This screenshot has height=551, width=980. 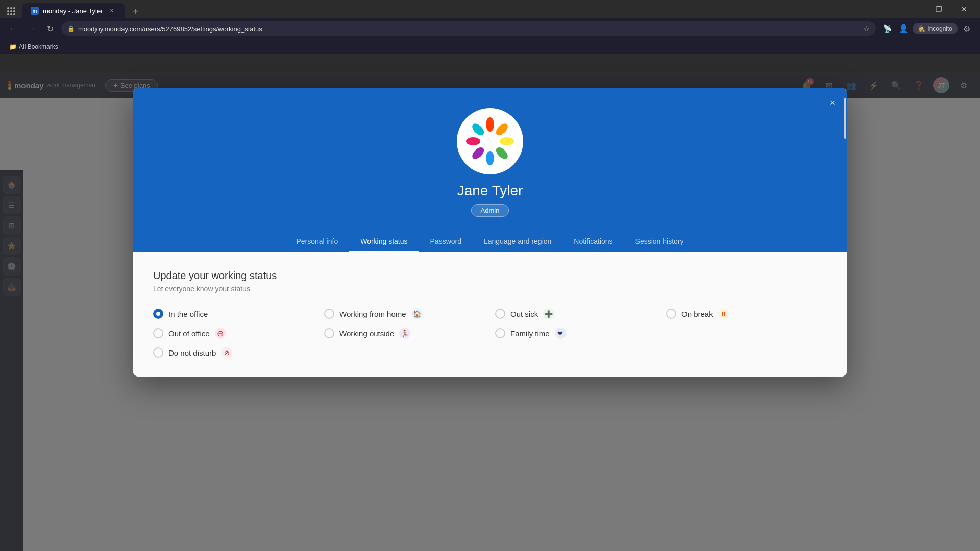 I want to click on tab-personal-info: Personal info, so click(x=317, y=242).